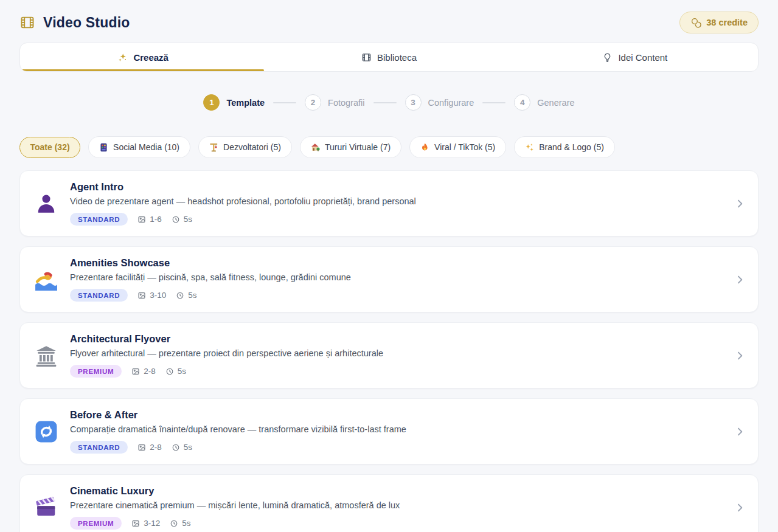 This screenshot has height=532, width=778. I want to click on clapper-icon, so click(52, 508).